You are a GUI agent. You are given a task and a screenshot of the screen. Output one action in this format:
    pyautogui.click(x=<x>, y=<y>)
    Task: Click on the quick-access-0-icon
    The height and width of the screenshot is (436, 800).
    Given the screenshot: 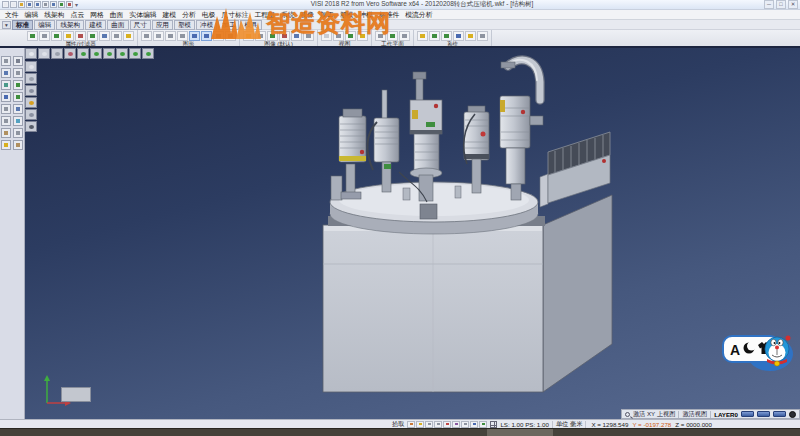 What is the action you would take?
    pyautogui.click(x=6, y=4)
    